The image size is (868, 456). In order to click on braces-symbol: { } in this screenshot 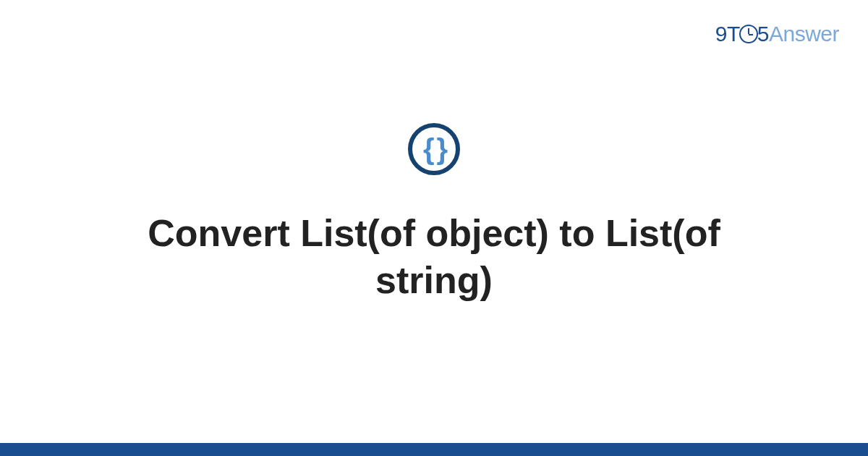, I will do `click(434, 149)`.